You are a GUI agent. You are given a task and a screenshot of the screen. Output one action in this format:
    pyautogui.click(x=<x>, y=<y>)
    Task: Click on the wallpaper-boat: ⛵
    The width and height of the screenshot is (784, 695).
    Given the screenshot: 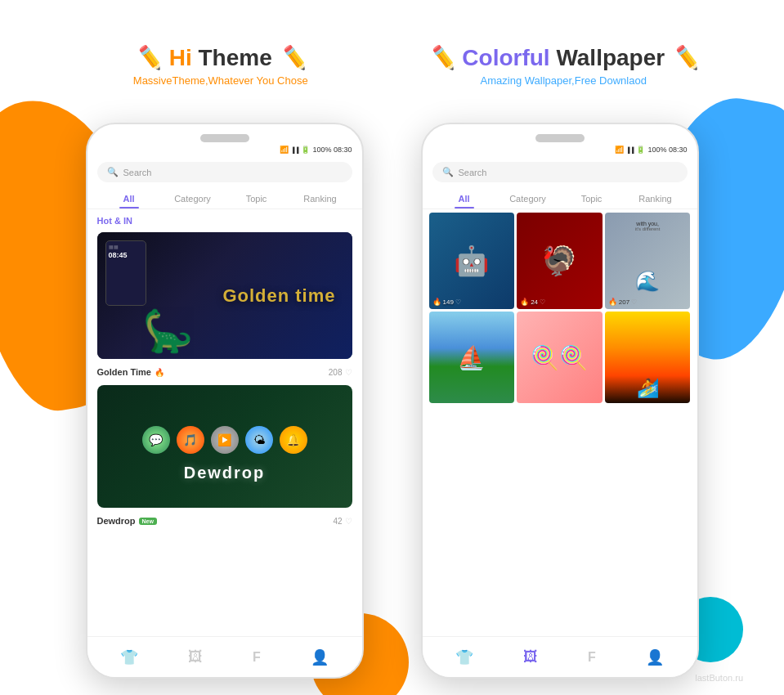 What is the action you would take?
    pyautogui.click(x=473, y=357)
    